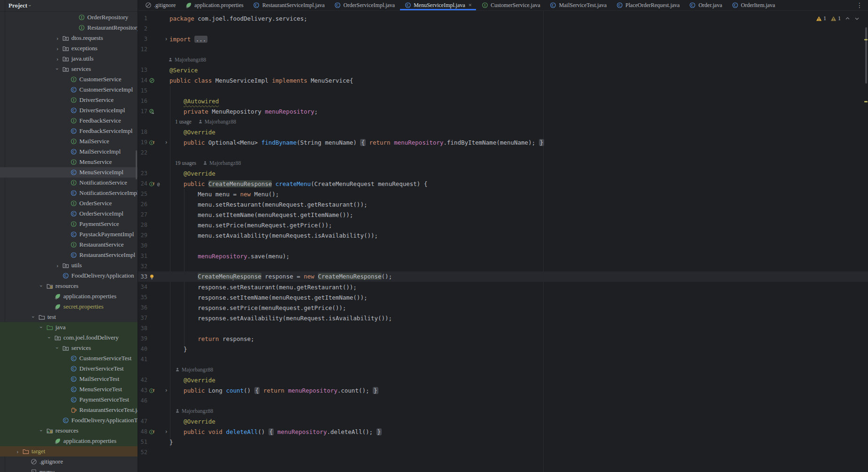  Describe the element at coordinates (69, 59) in the screenshot. I see `tree-item-java.utils: ›java.utils` at that location.